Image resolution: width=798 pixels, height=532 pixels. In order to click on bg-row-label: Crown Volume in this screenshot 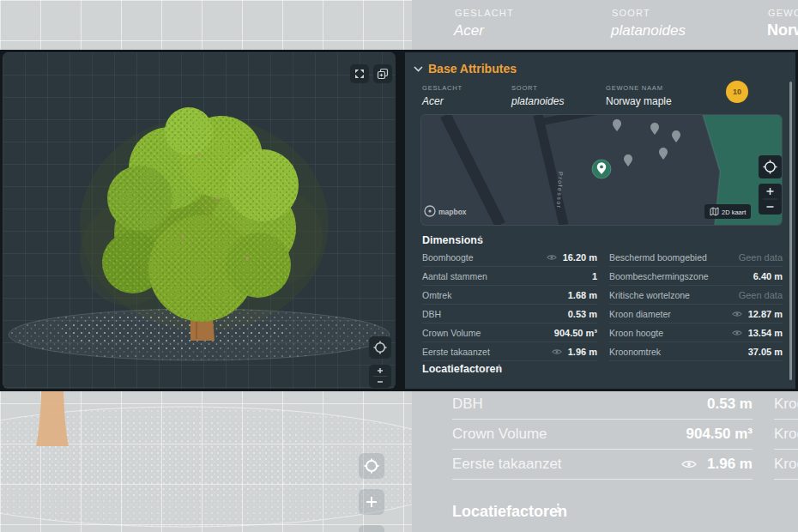, I will do `click(570, 434)`.